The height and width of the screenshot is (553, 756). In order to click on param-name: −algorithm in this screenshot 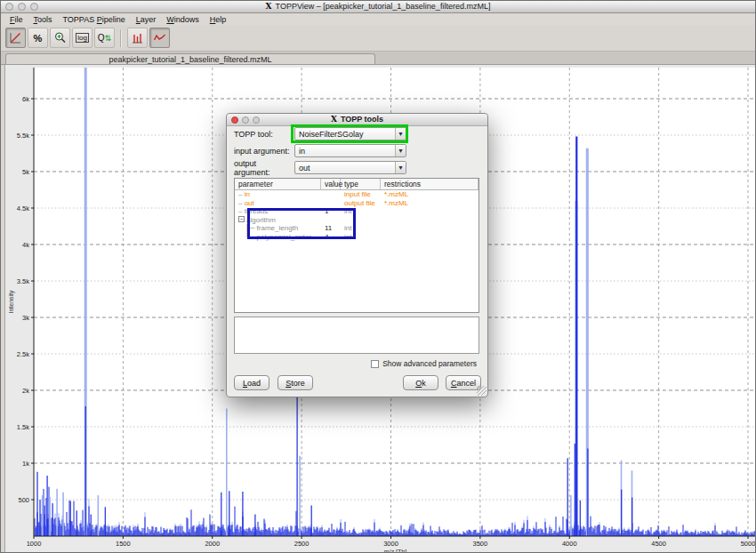, I will do `click(277, 220)`.